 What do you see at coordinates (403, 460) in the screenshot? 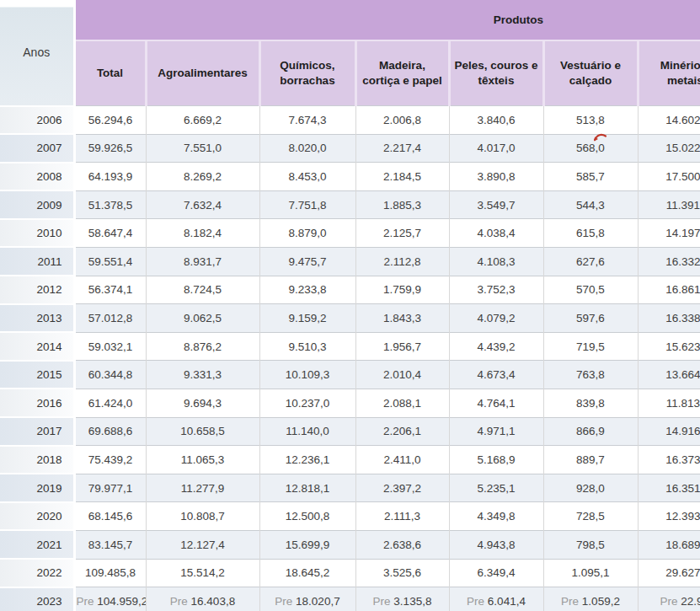
I see `value-cell: 2.411,0` at bounding box center [403, 460].